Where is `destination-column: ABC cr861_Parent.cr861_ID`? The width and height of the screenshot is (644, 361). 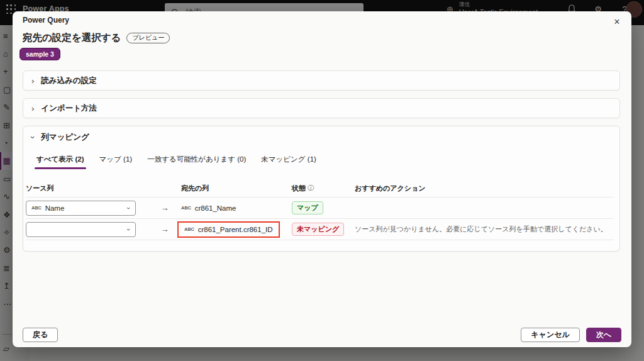
destination-column: ABC cr861_Parent.cr861_ID is located at coordinates (236, 230).